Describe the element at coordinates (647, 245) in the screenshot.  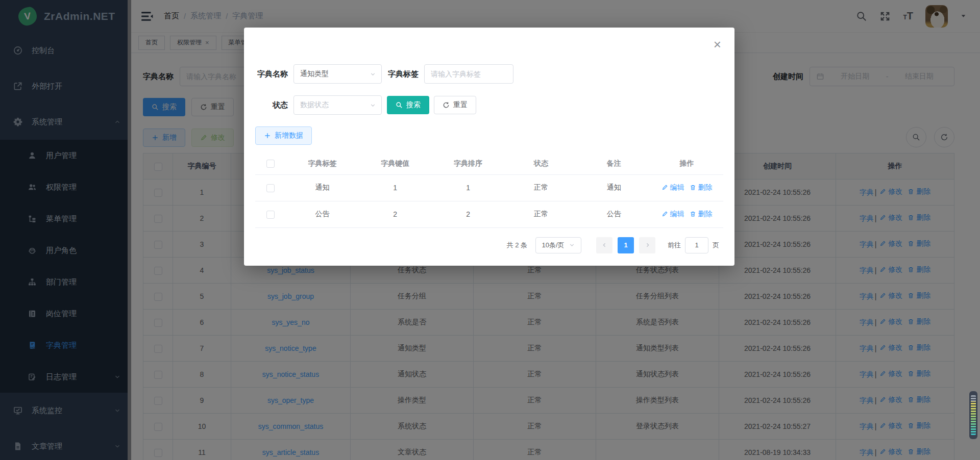
I see `next-page-button` at that location.